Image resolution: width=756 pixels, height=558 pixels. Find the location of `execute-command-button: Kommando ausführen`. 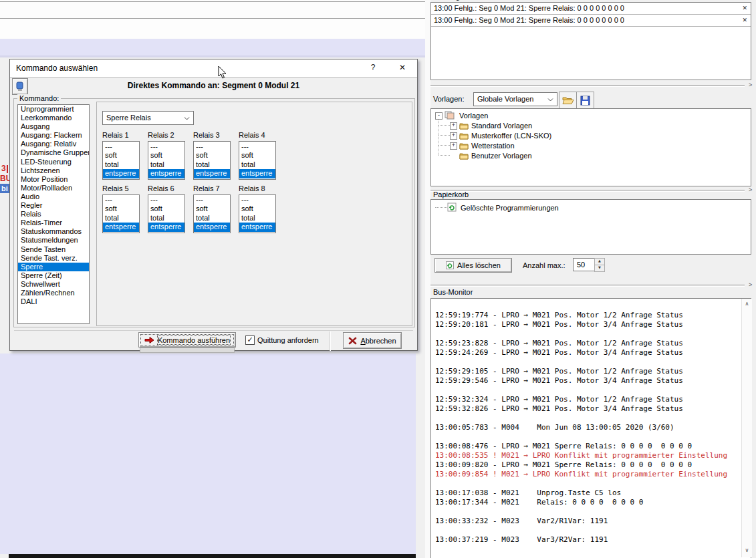

execute-command-button: Kommando ausführen is located at coordinates (187, 339).